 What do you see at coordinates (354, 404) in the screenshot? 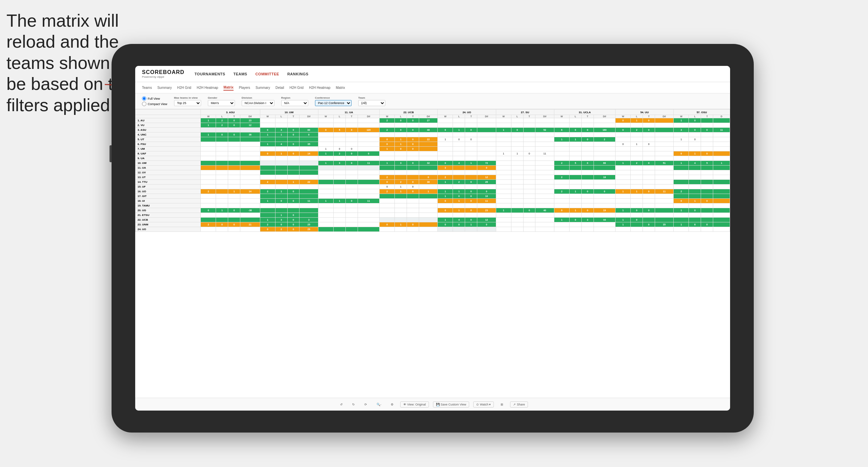
I see `redo-button: ↻` at bounding box center [354, 404].